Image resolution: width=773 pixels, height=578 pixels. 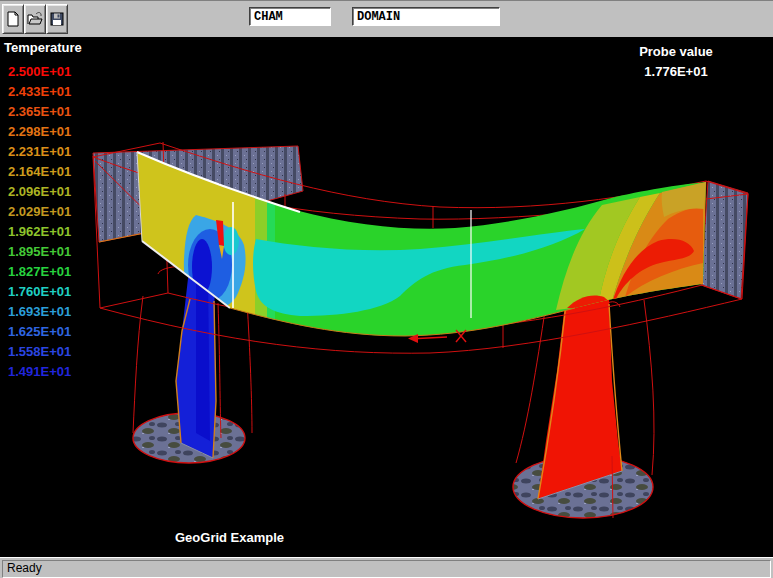 I want to click on legend-entry: 1.962E+01, so click(x=40, y=232).